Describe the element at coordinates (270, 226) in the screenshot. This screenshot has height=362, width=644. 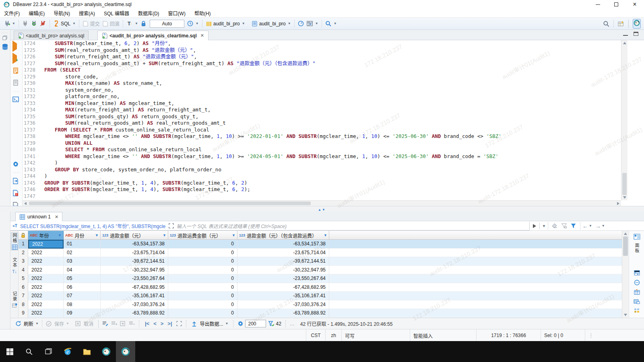
I see `filter-input: «T SELECT SUBSTR(mgclear_time_t, 1, 4) A…` at that location.